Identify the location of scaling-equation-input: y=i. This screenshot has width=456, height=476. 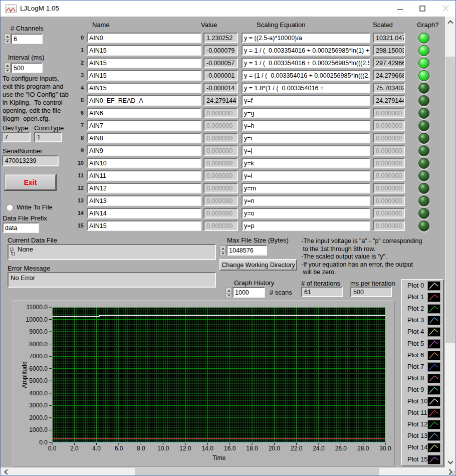
(306, 138).